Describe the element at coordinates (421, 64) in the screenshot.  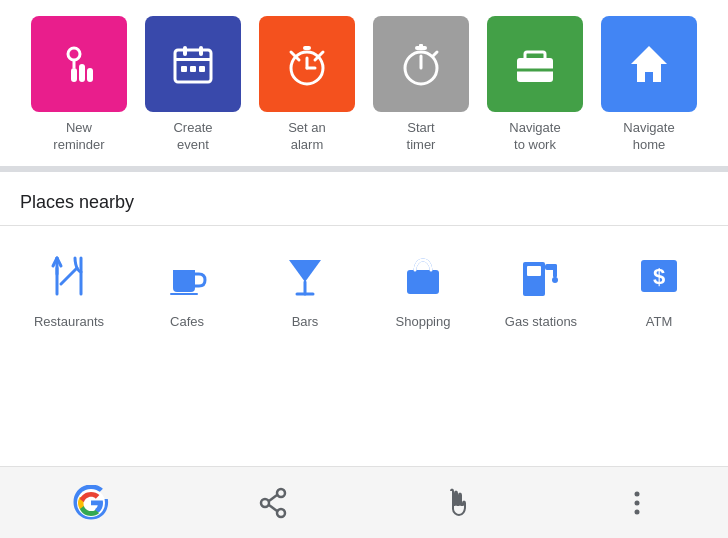
I see `timer-icon` at that location.